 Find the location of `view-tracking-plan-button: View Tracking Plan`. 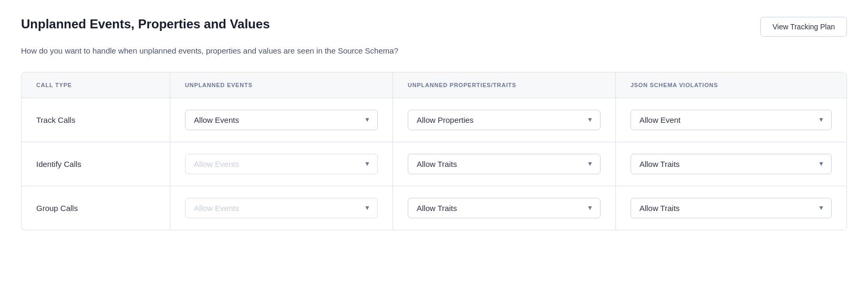

view-tracking-plan-button: View Tracking Plan is located at coordinates (804, 27).